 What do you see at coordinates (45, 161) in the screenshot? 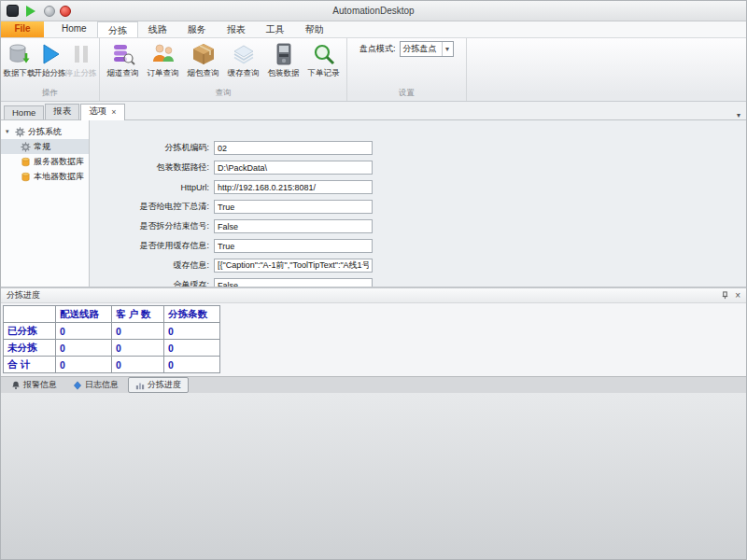
I see `tree-items: 常规服务器数据库本地器数据库` at bounding box center [45, 161].